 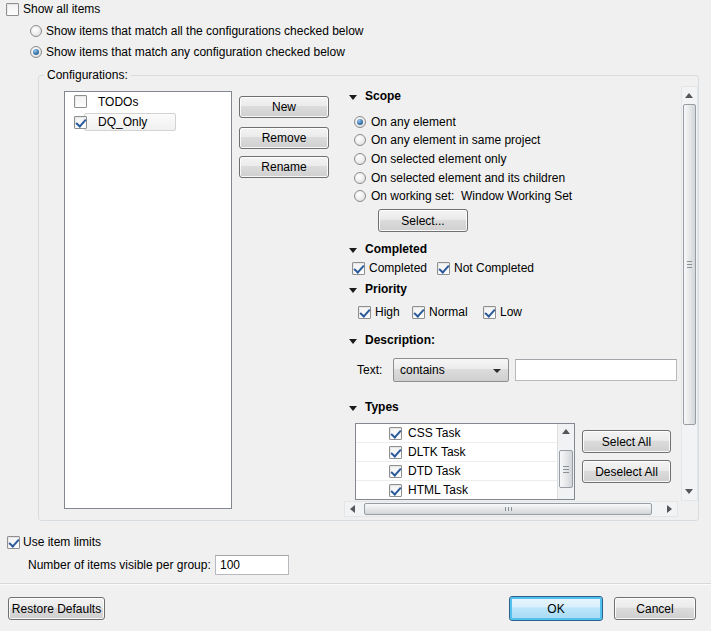 What do you see at coordinates (360, 140) in the screenshot?
I see `scope-same-project-radio` at bounding box center [360, 140].